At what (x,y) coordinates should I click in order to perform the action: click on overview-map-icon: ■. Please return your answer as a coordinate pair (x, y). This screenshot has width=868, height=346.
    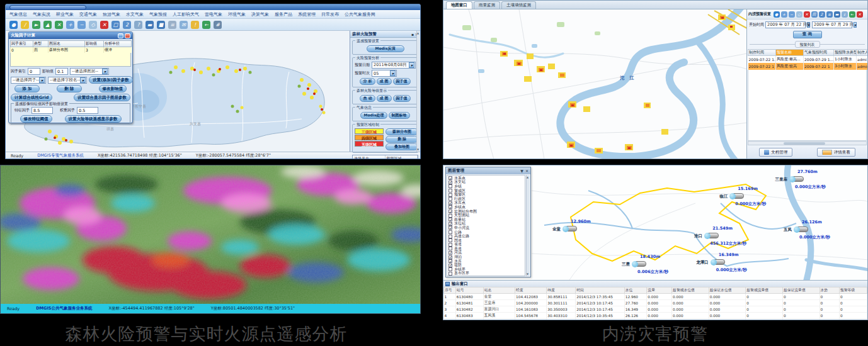
    Looking at the image, I should click on (161, 25).